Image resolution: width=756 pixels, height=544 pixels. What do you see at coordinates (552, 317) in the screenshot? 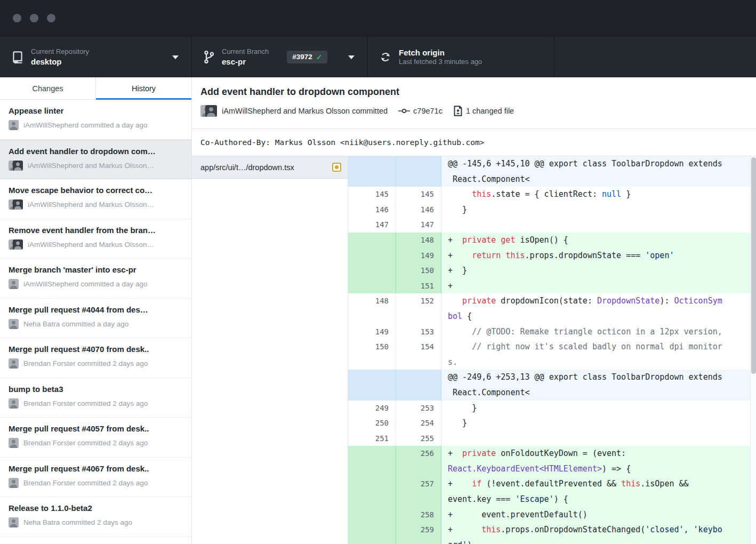
I see `diff-line: bol {` at bounding box center [552, 317].